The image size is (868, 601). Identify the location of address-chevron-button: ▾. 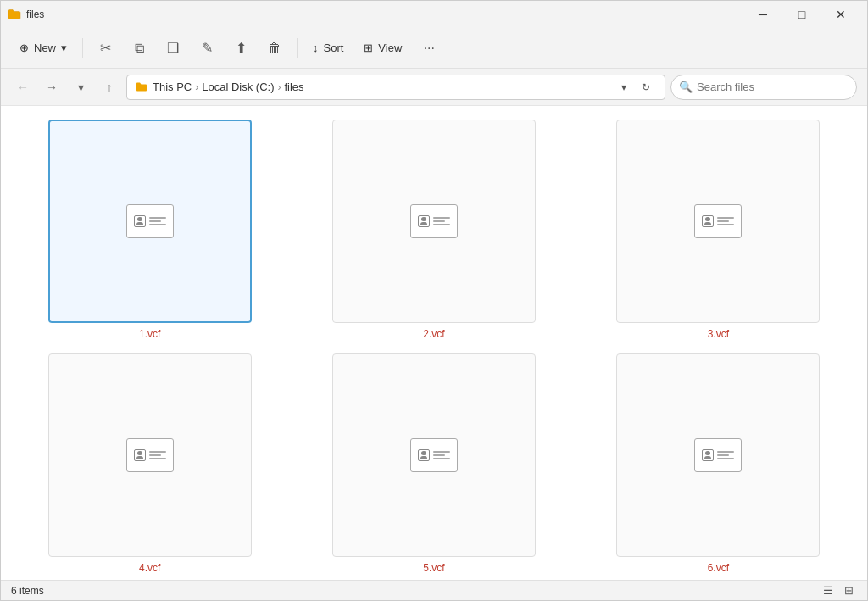
(624, 87).